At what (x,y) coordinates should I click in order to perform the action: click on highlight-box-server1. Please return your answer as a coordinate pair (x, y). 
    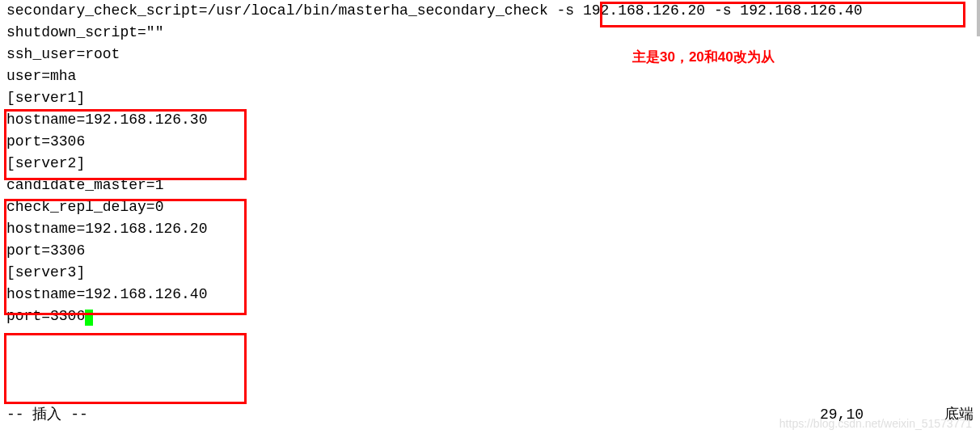
    Looking at the image, I should click on (125, 145).